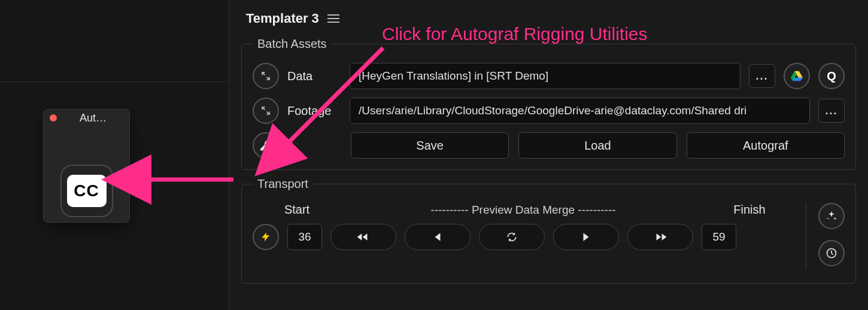 The image size is (868, 310). What do you see at coordinates (548, 15) in the screenshot?
I see `panel-header: Templater 3` at bounding box center [548, 15].